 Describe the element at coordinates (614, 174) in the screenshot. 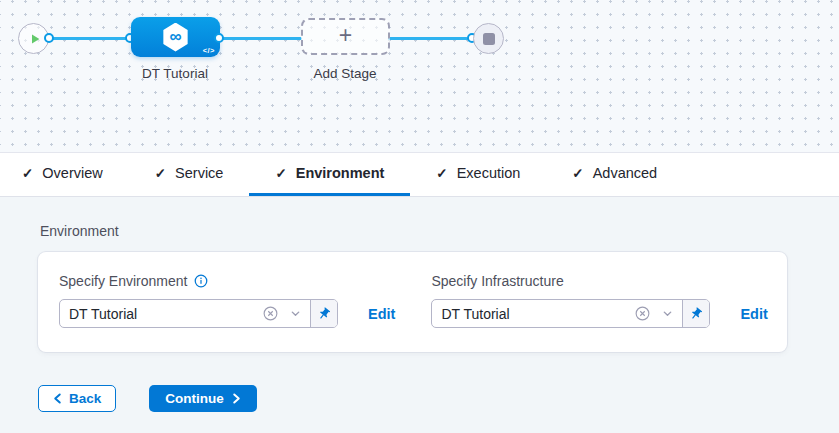

I see `tab-advanced: ✓ Advanced` at that location.